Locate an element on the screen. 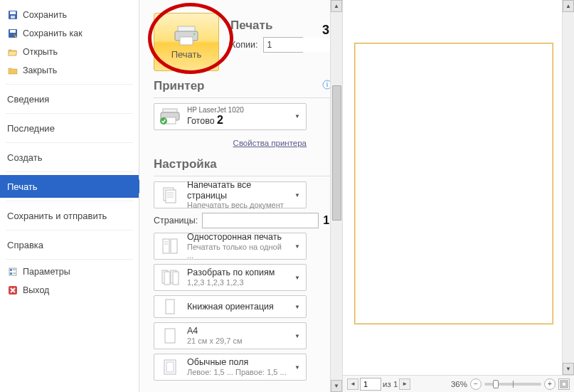 The image size is (574, 392). annotation-1: 1 is located at coordinates (326, 221).